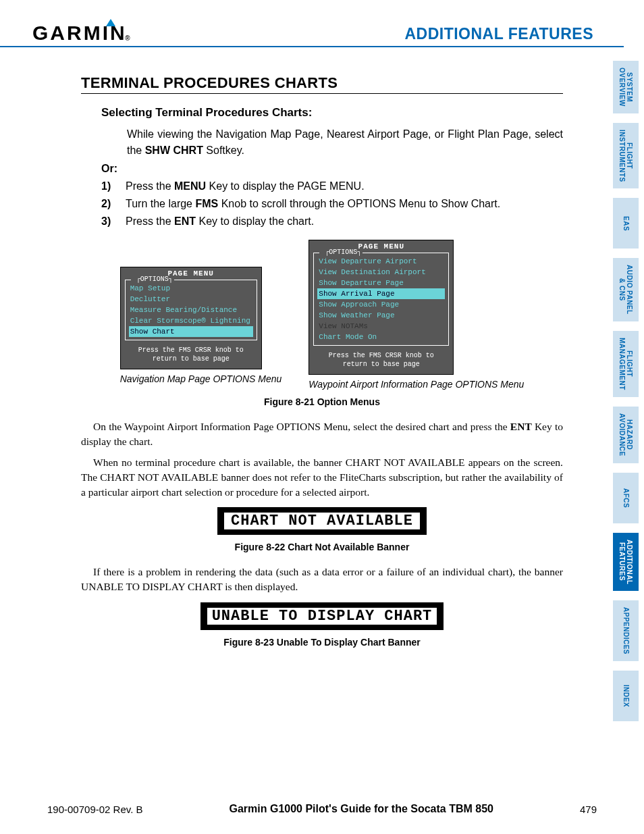 This screenshot has width=644, height=834. I want to click on step-3-key: ENT, so click(185, 221).